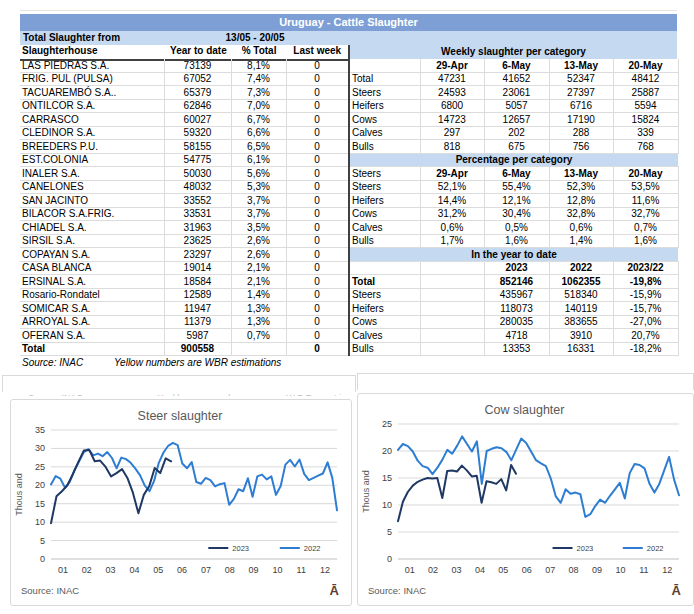  Describe the element at coordinates (646, 214) in the screenshot. I see `cell: 32,7%` at that location.